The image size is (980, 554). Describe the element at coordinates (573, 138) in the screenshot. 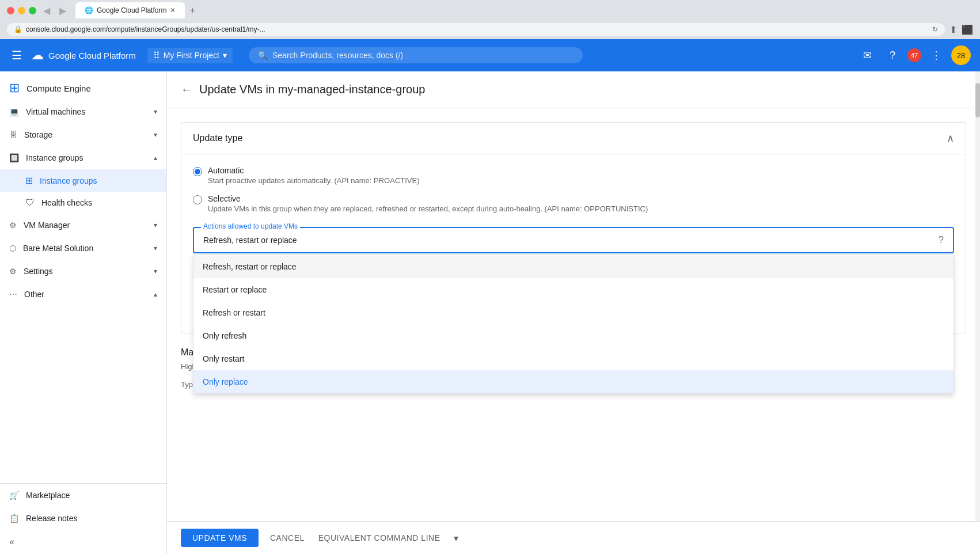

I see `update-type-header: Update type ∧` at that location.